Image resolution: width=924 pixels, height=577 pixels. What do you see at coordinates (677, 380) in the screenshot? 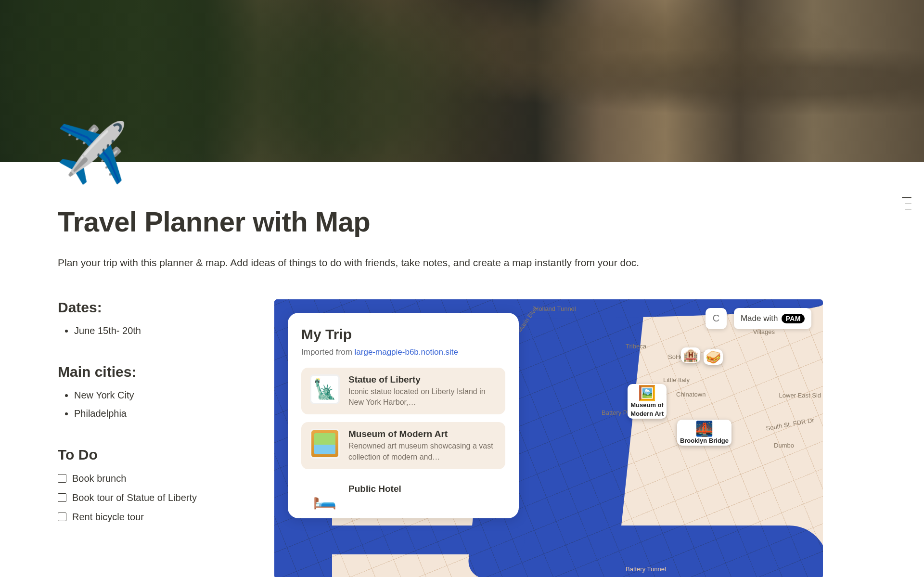
I see `map-area-label: Little Italy` at bounding box center [677, 380].